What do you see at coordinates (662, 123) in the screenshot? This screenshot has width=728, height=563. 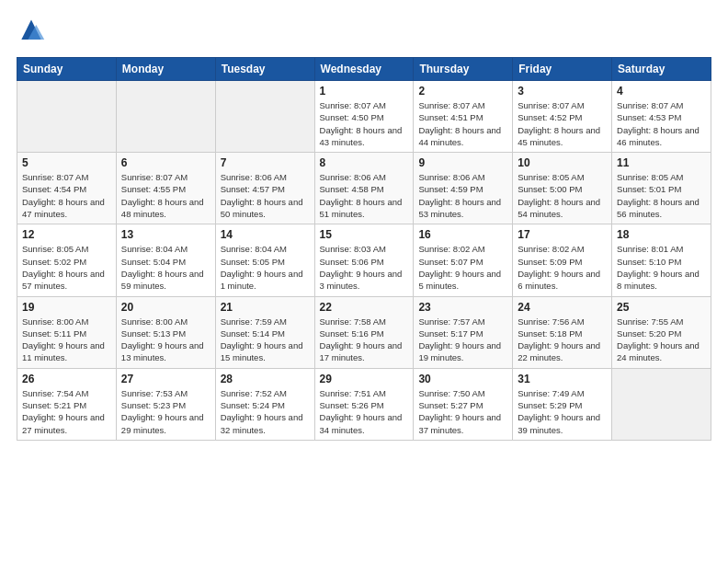 I see `day-info: Sunrise: 8:07 AMSunset: 4:53 PMDaylight:…` at bounding box center [662, 123].